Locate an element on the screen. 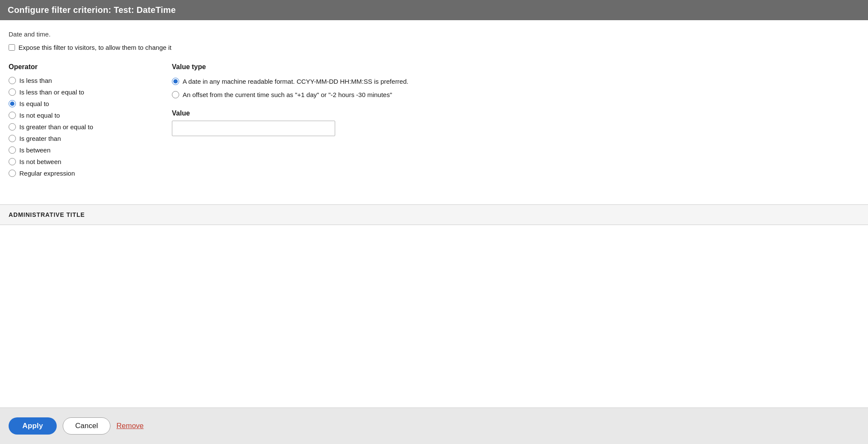 This screenshot has width=868, height=444. value-type-radio-offset is located at coordinates (175, 94).